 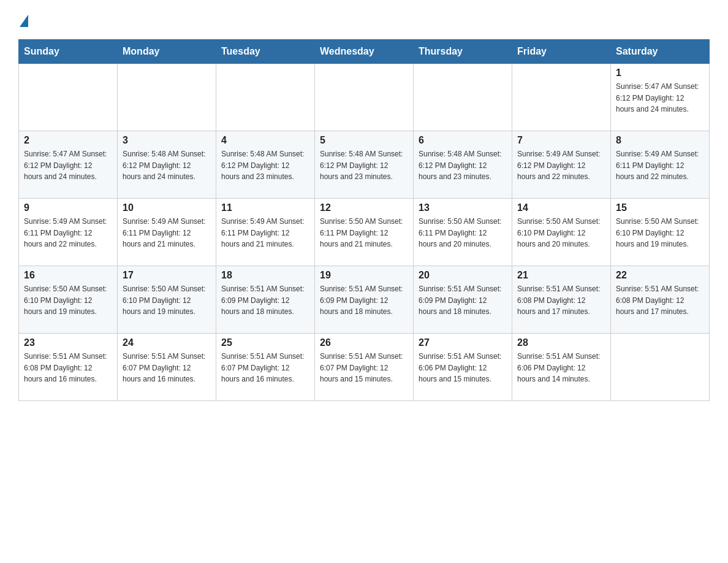 I want to click on weekday-header-row: SundayMondayTuesdayWednesdayThursdayFrid…, so click(x=364, y=52).